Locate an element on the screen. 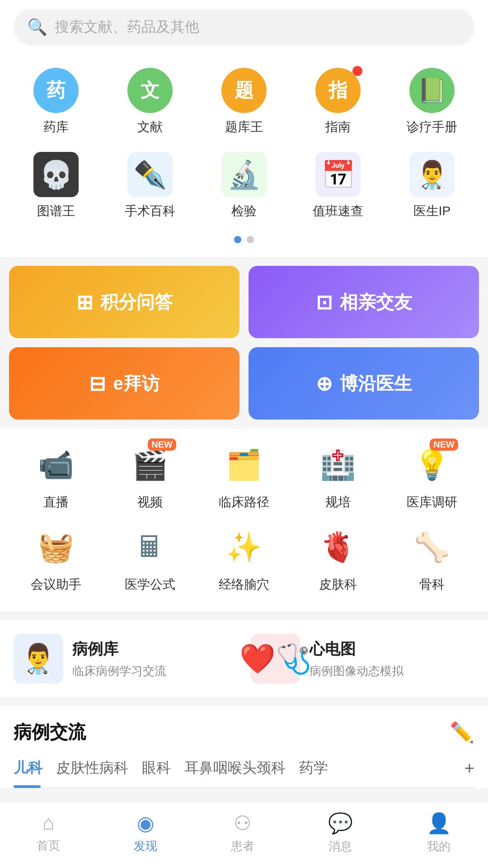  banner-jifen: ⊞ 积分问答 is located at coordinates (124, 302).